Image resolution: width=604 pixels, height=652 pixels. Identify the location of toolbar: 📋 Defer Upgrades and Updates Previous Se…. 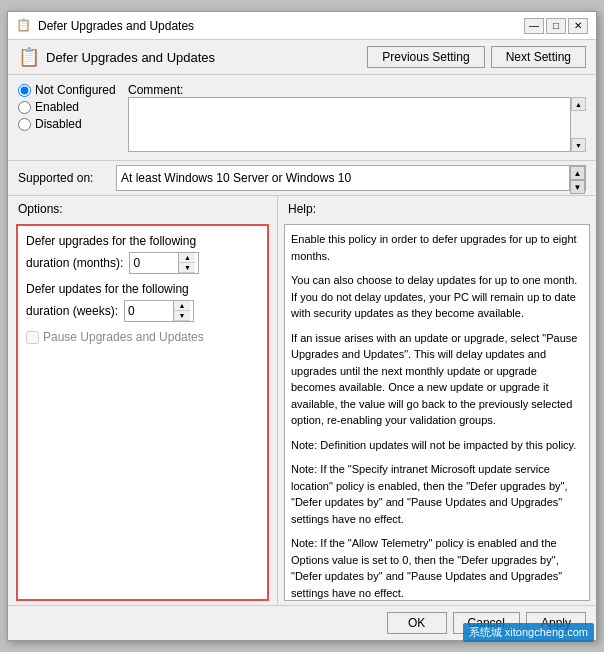
(302, 58).